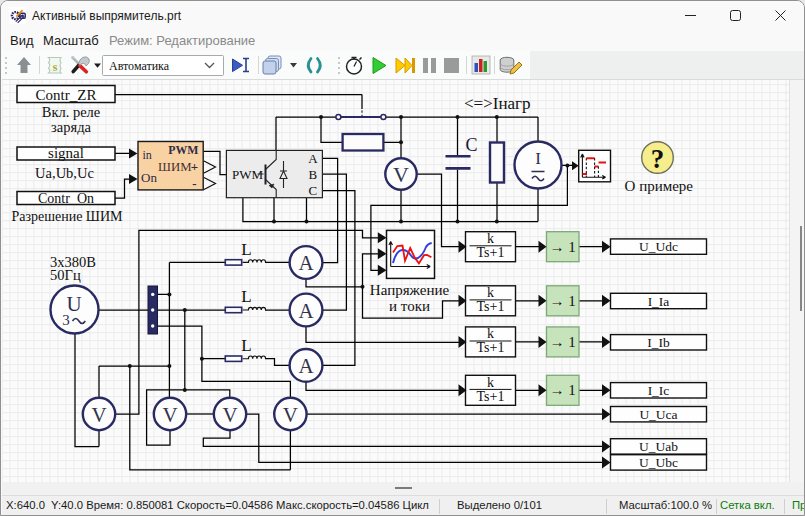 Image resolution: width=805 pixels, height=516 pixels. I want to click on svg-text: Ua,Ub,Uc, so click(64, 173).